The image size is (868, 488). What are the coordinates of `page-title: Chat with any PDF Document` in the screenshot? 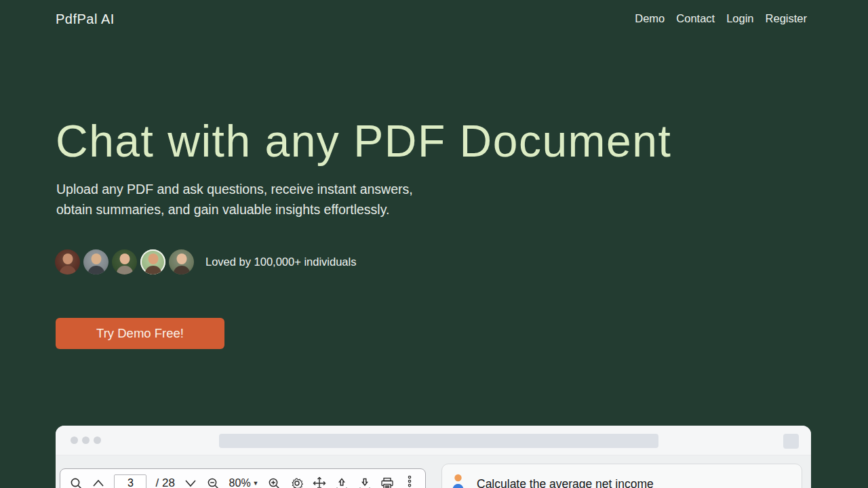 It's located at (363, 141).